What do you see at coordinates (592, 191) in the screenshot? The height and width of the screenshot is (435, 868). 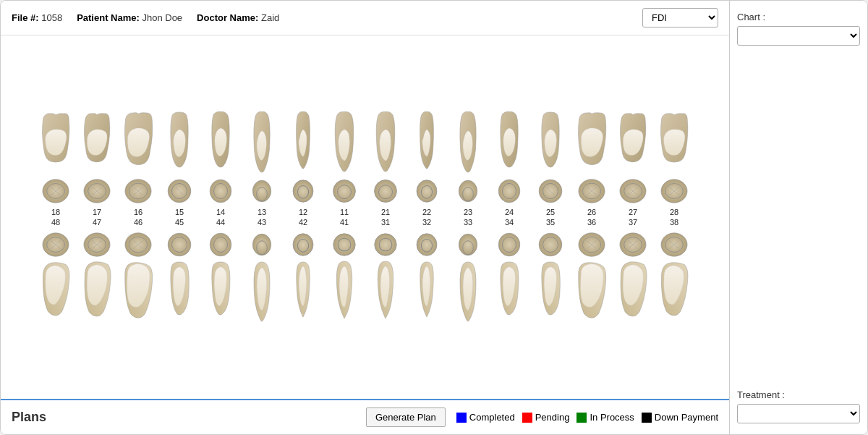 I see `tooth-26-occlusal` at bounding box center [592, 191].